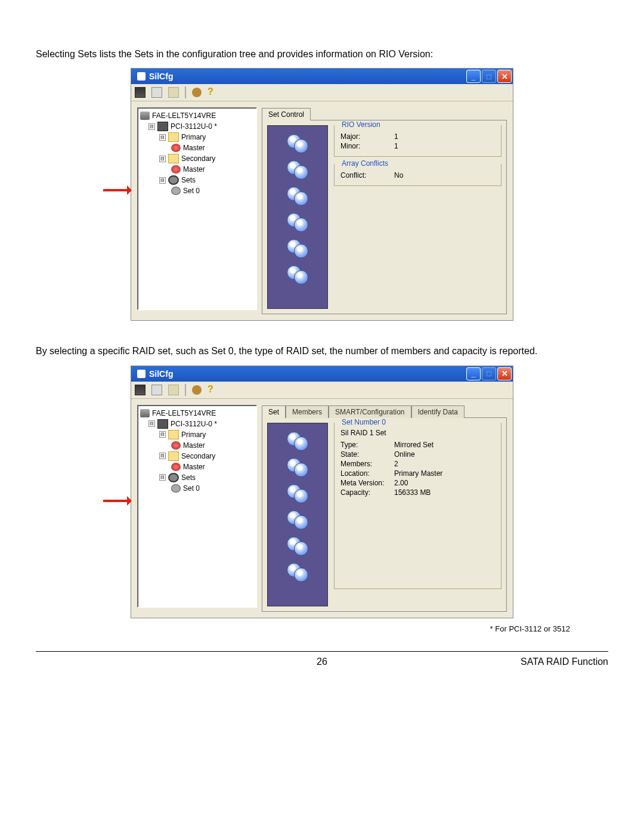  What do you see at coordinates (367, 175) in the screenshot?
I see `label-conflict: Conflict:` at bounding box center [367, 175].